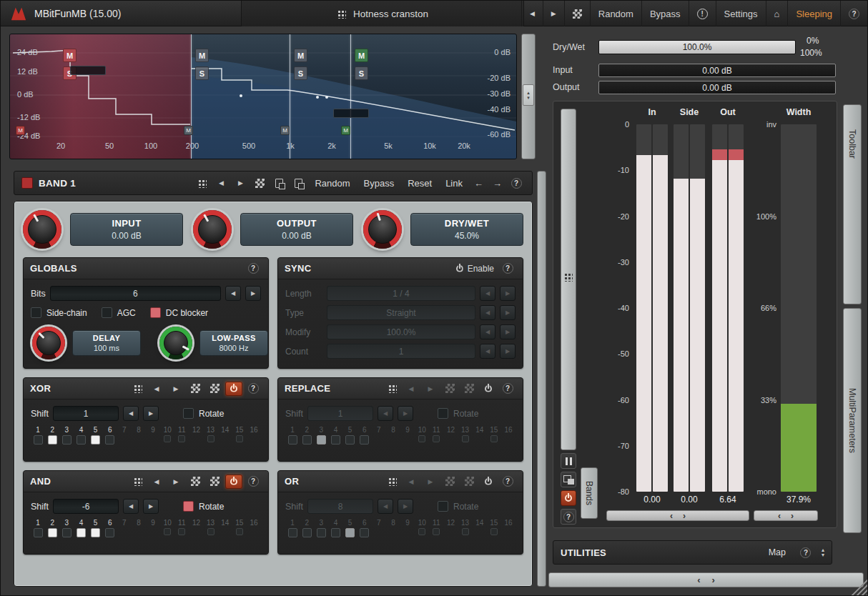 The height and width of the screenshot is (596, 868). Describe the element at coordinates (465, 532) in the screenshot. I see `or-bit-13-checkbox` at that location.